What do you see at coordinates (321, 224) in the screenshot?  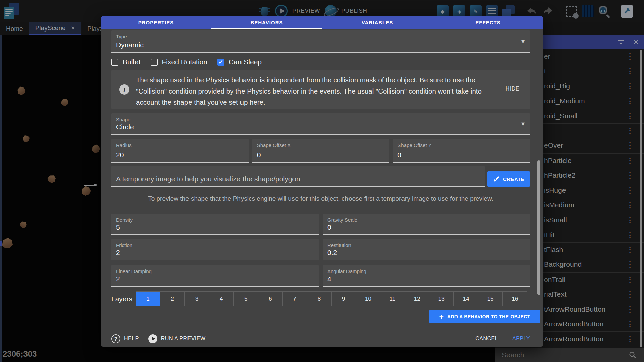 I see `density-row: Density 5 Gravity Scale 0` at bounding box center [321, 224].